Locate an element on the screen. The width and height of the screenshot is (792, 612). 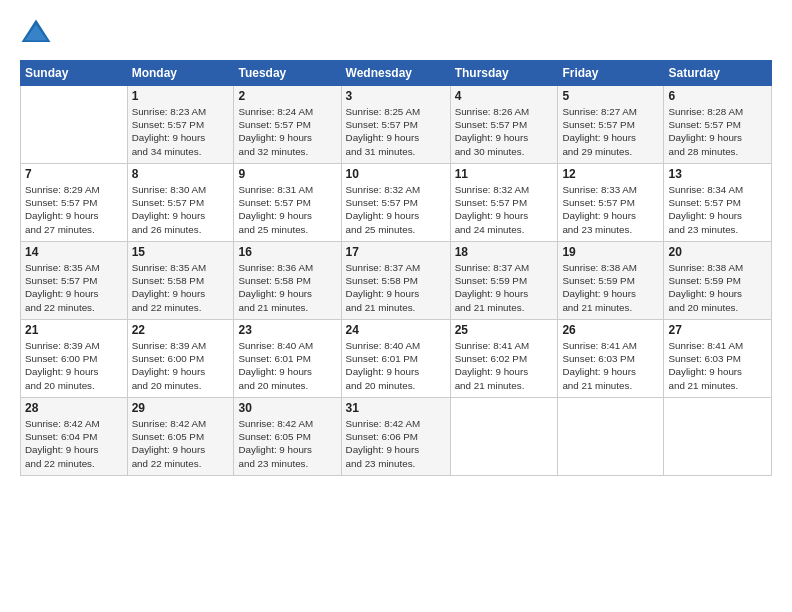
calendar-cell: 18Sunrise: 8:37 AMSunset: 5:59 PMDayligh… is located at coordinates (504, 281).